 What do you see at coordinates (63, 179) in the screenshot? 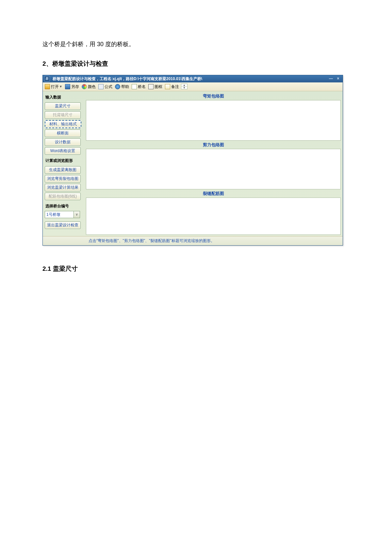
I see `btn-view-envelope: 浏览弯剪裂包络图` at bounding box center [63, 179].